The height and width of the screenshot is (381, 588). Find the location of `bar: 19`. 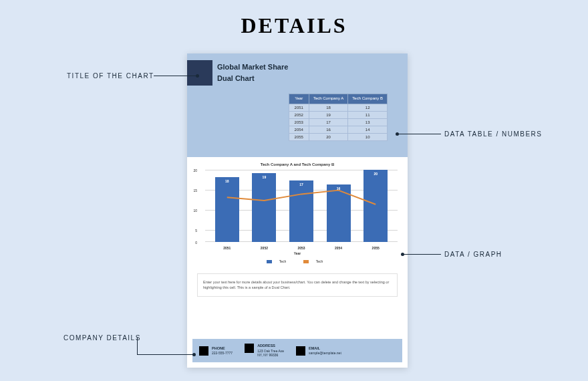

bar: 19 is located at coordinates (264, 207).